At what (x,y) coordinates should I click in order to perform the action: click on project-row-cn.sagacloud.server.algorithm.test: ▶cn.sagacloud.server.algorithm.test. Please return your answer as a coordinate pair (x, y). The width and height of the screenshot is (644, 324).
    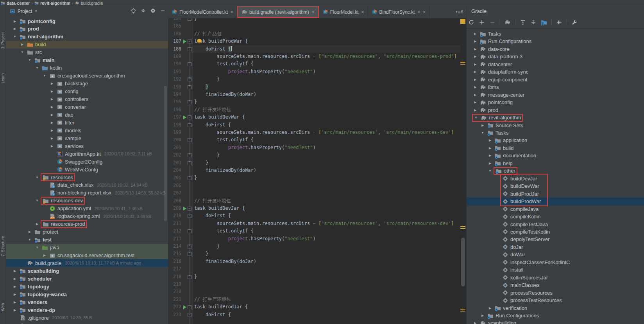
    Looking at the image, I should click on (87, 256).